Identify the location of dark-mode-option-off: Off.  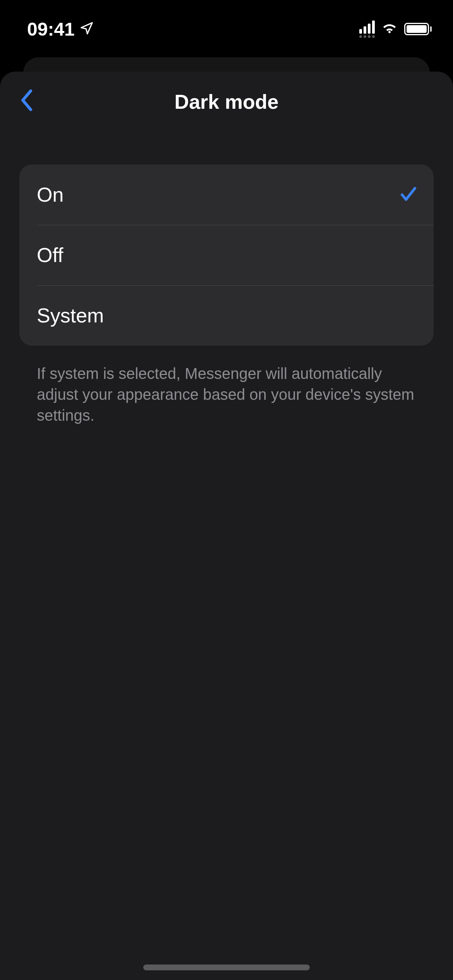
(226, 255).